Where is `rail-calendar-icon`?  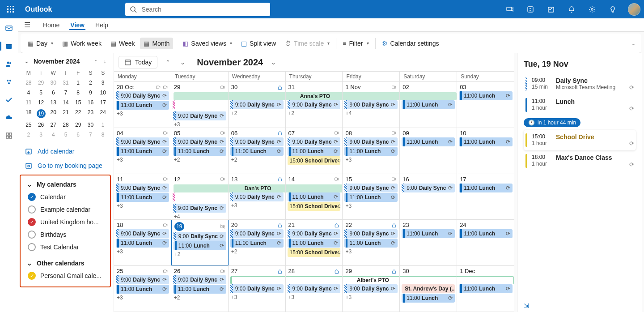 rail-calendar-icon is located at coordinates (9, 46).